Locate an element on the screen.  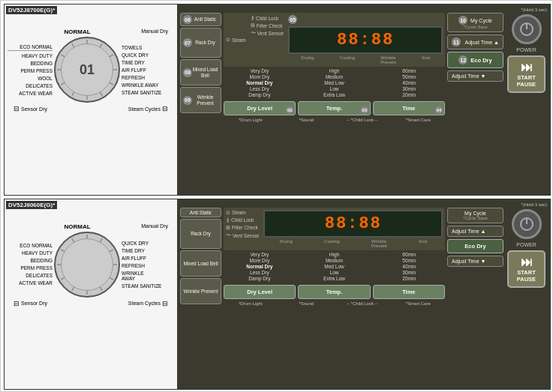
steam-icon-b: ⊙ is located at coordinates (228, 213).